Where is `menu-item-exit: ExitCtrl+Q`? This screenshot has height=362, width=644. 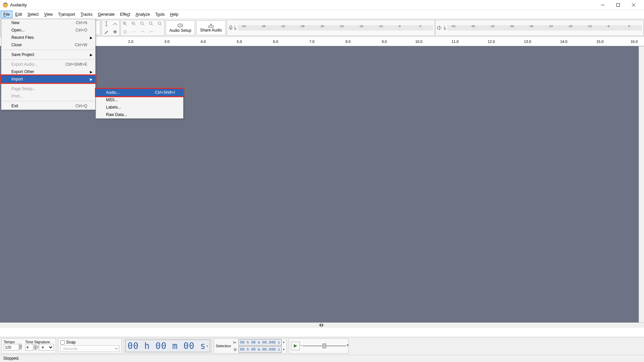
menu-item-exit: ExitCtrl+Q is located at coordinates (48, 106).